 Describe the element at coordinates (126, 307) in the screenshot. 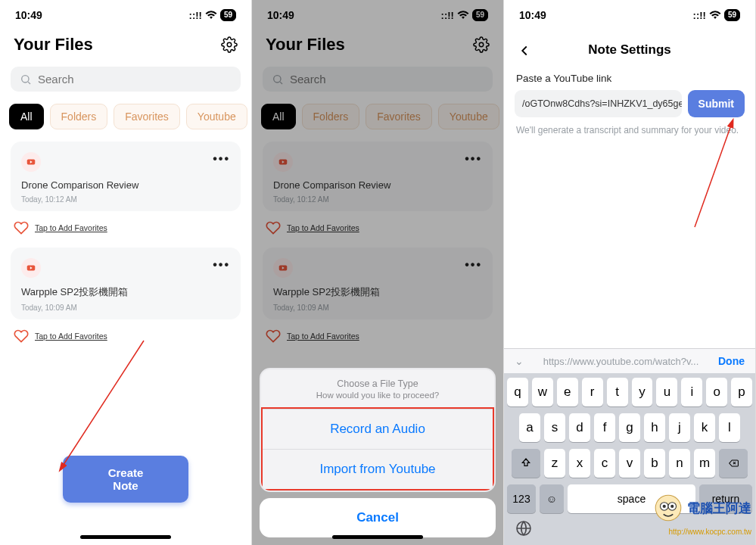

I see `file-time: Today, 10:09 AM` at that location.